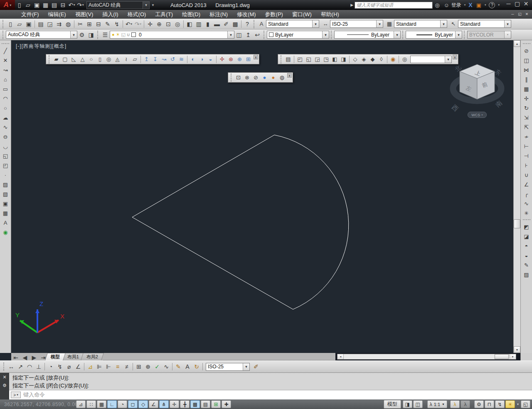 The image size is (532, 409). What do you see at coordinates (499, 5) in the screenshot?
I see `help-dropdown-icon: ▾` at bounding box center [499, 5].